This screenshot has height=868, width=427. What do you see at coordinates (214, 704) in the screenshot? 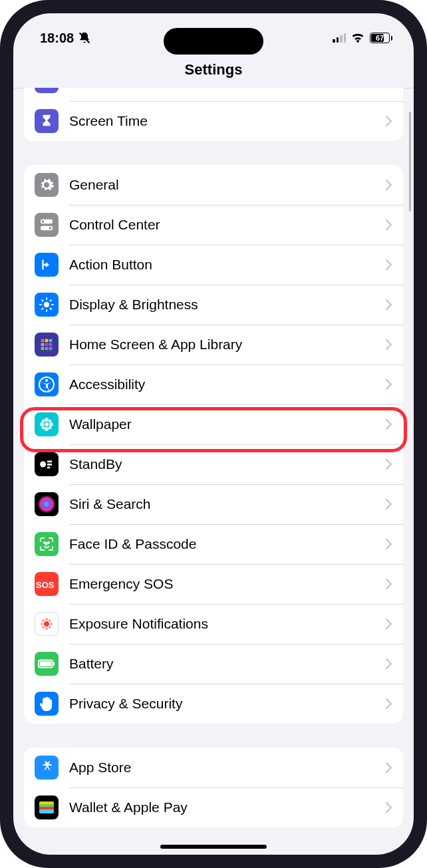
I see `settings-row-privacy: Privacy & Security` at bounding box center [214, 704].